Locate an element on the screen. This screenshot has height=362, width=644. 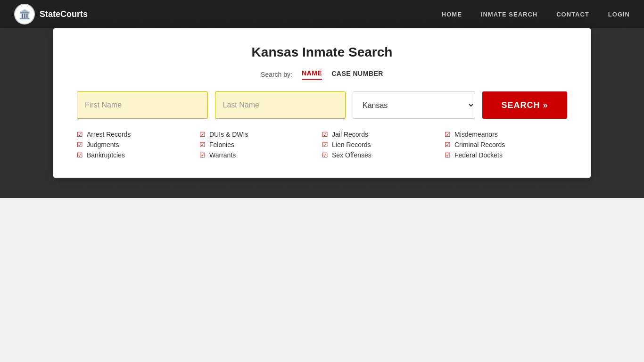
feature-label: Warrants is located at coordinates (223, 155).